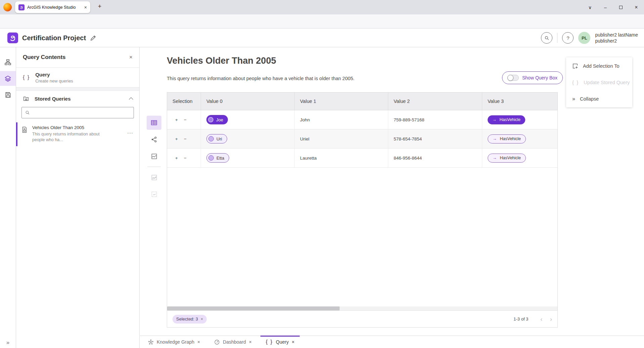 The height and width of the screenshot is (348, 644). What do you see at coordinates (584, 38) in the screenshot?
I see `user-avatar: PL` at bounding box center [584, 38].